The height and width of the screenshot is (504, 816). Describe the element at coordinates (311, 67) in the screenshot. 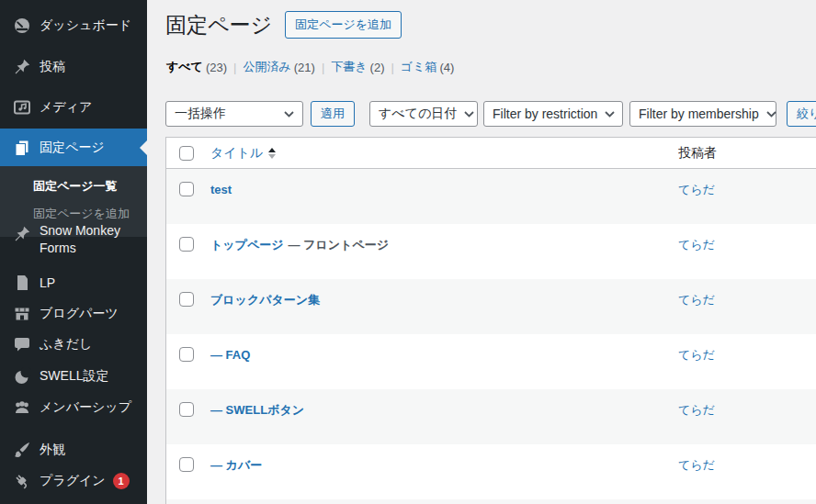

I see `view-filter-links: すべて(23) | 公開済み(21) | 下書き(2) | ゴミ箱(4)` at that location.